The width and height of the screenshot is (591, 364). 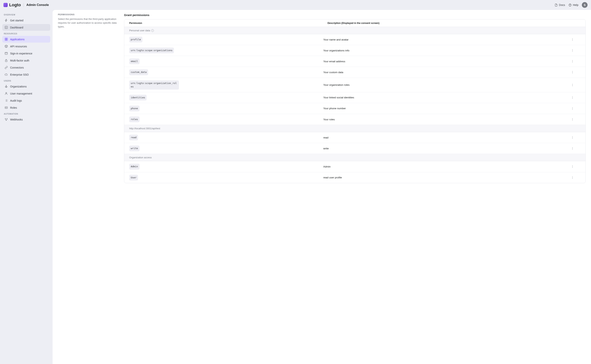 What do you see at coordinates (355, 31) in the screenshot?
I see `permission-group-header: Personal user datai` at bounding box center [355, 31].